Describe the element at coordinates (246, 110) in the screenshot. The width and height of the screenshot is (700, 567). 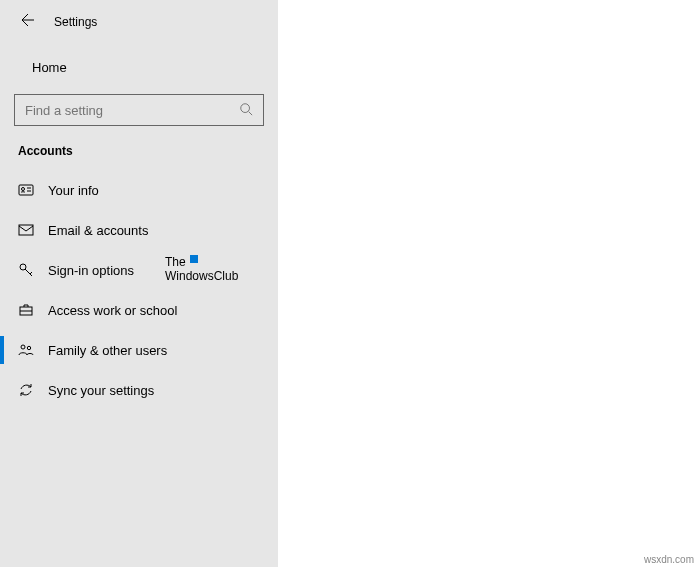
I see `search-icon` at that location.